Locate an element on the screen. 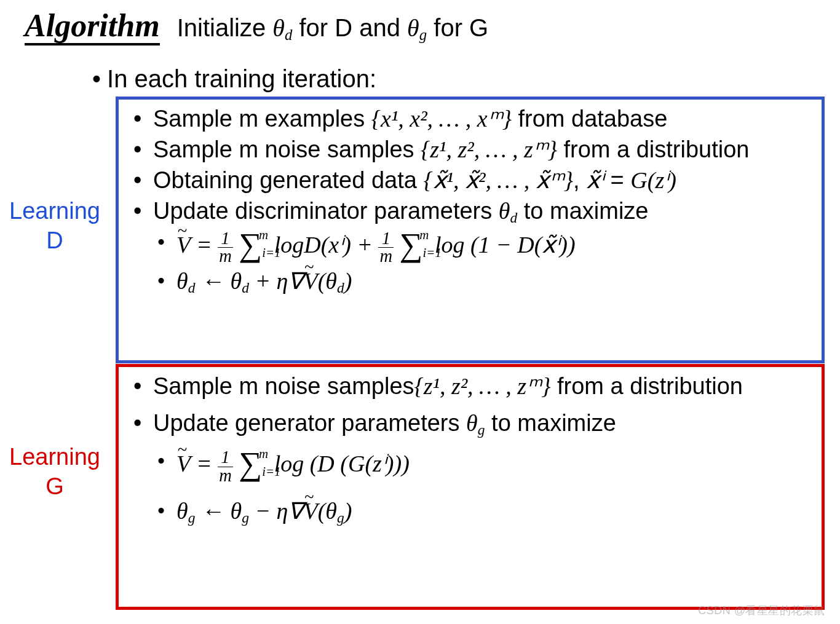  iteration-line: •In each training iteration: is located at coordinates (234, 79).